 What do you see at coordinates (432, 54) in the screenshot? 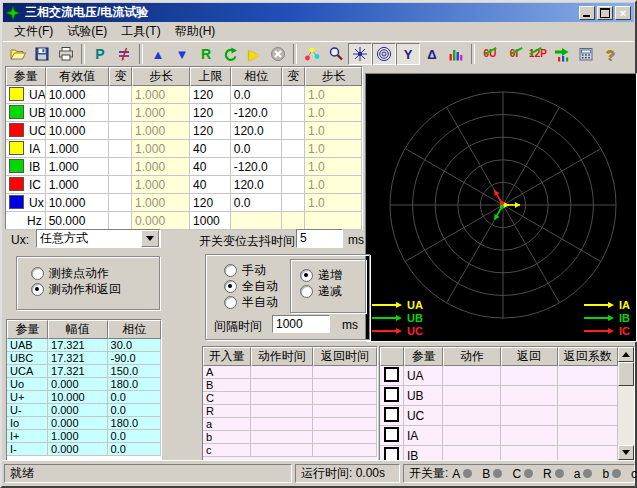
I see `delta-view-icon: Δ` at bounding box center [432, 54].